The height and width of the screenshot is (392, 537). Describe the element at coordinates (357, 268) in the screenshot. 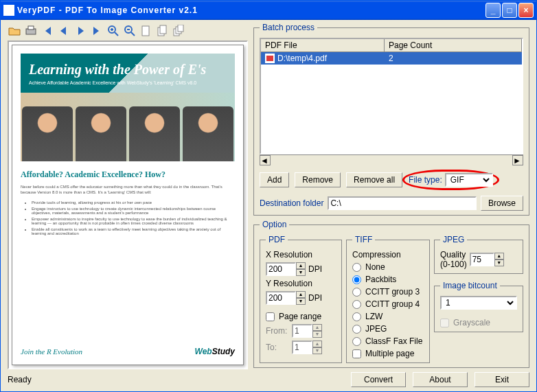

I see `comp-none-radio` at that location.